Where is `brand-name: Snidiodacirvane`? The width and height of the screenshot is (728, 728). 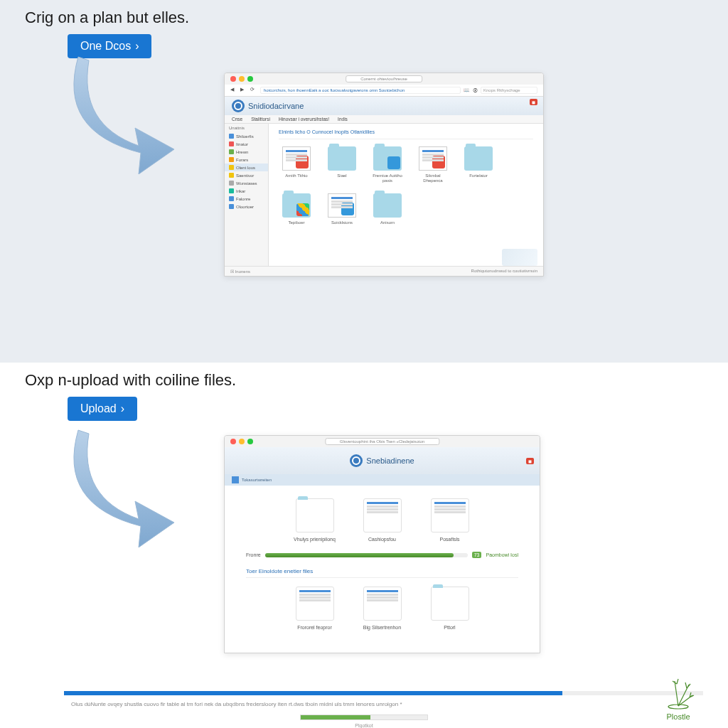 brand-name: Snidiodacirvane is located at coordinates (276, 106).